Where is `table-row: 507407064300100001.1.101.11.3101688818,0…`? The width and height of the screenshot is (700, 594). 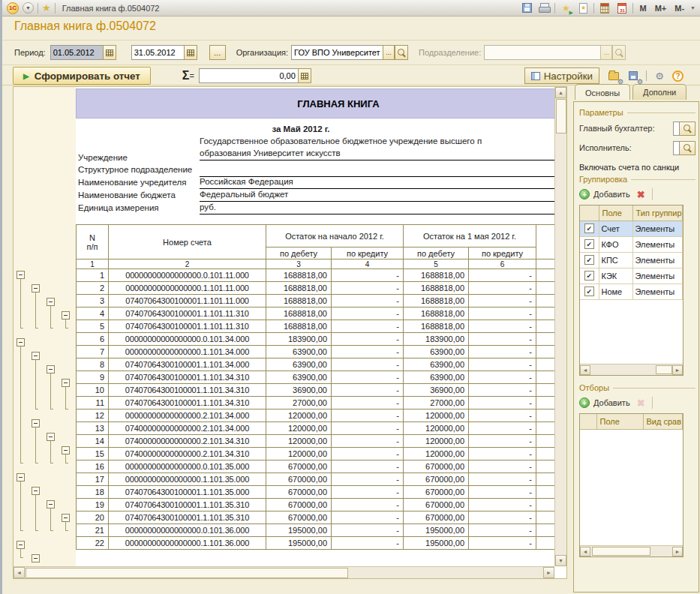
table-row: 507407064300100001.1.101.11.3101688818,0… is located at coordinates (316, 327).